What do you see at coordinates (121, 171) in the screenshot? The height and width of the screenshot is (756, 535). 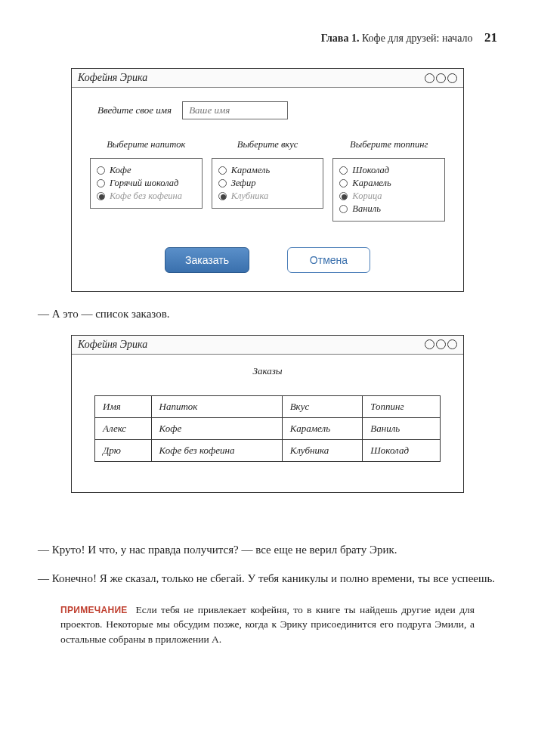 I see `radio-label: Кофе` at bounding box center [121, 171].